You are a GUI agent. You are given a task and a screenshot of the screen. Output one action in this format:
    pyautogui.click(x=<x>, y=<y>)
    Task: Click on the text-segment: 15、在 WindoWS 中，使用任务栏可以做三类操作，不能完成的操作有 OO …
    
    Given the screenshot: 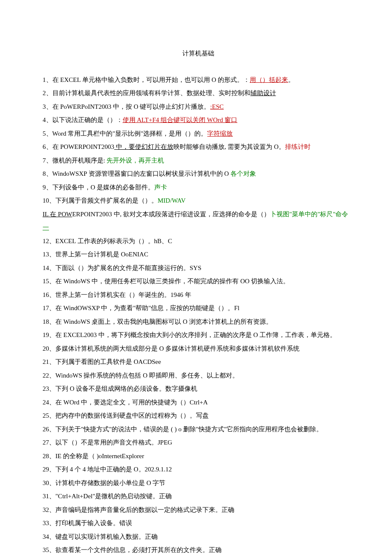 What is the action you would take?
    pyautogui.click(x=166, y=281)
    